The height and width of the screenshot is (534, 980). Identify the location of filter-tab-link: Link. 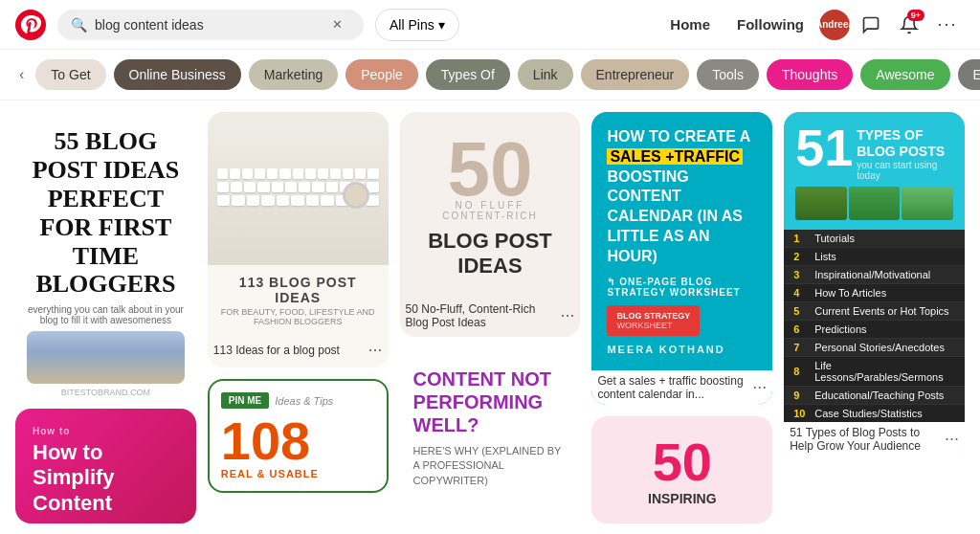
(546, 75).